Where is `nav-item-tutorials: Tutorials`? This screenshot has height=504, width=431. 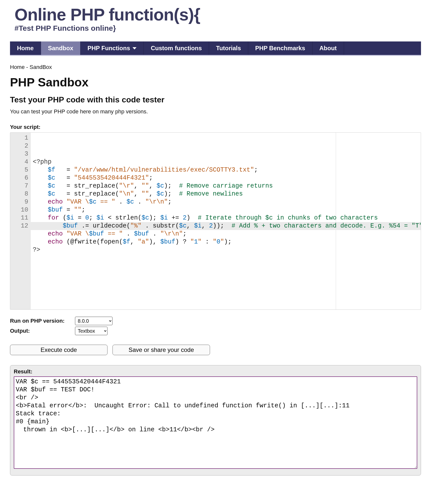
nav-item-tutorials: Tutorials is located at coordinates (228, 48).